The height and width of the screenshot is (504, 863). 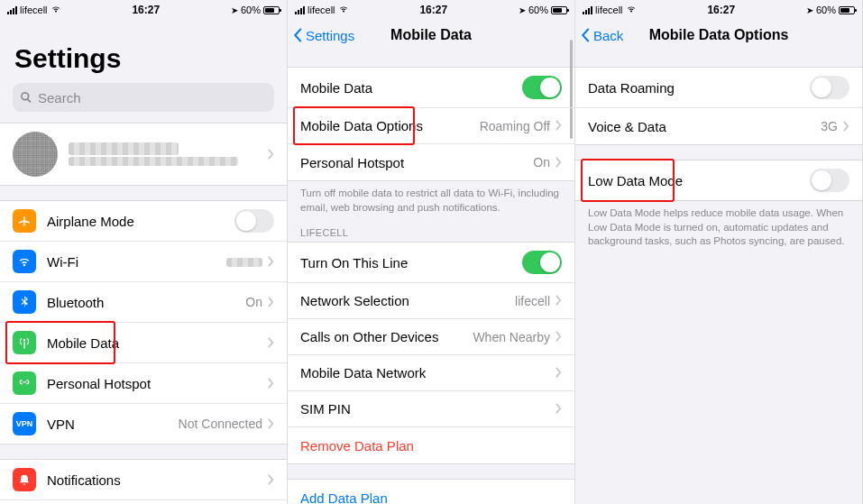 What do you see at coordinates (24, 480) in the screenshot?
I see `notifications-icon` at bounding box center [24, 480].